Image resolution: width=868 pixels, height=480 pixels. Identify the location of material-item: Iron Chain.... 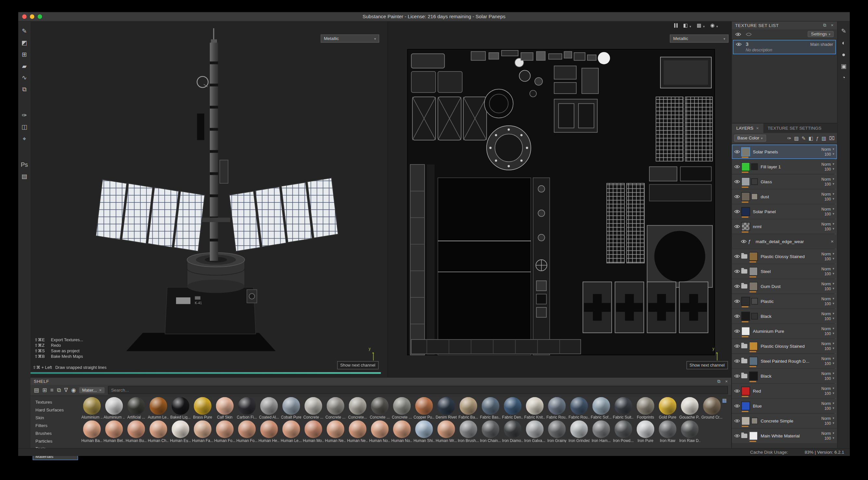
(491, 431).